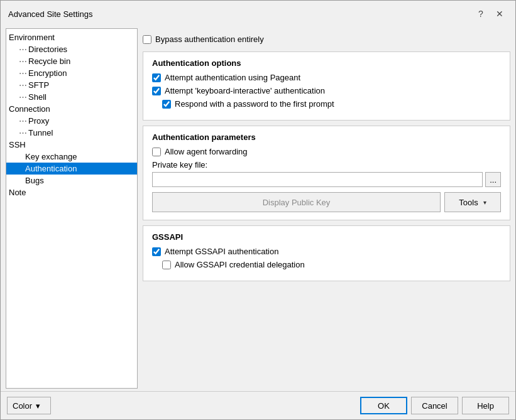  Describe the element at coordinates (490, 14) in the screenshot. I see `title-bar-buttons: ? ✕` at that location.